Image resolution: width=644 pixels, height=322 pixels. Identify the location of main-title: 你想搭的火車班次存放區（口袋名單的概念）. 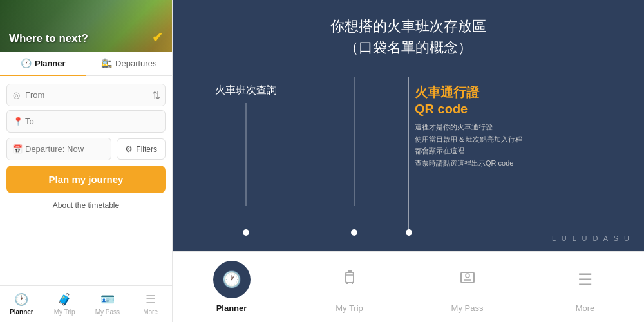
(408, 37).